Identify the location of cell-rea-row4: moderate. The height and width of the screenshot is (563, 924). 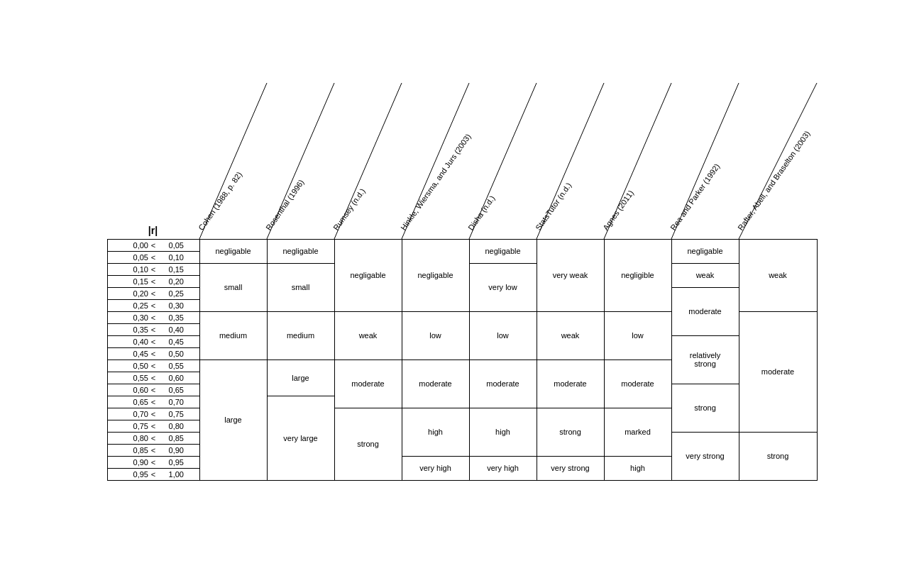
(705, 311).